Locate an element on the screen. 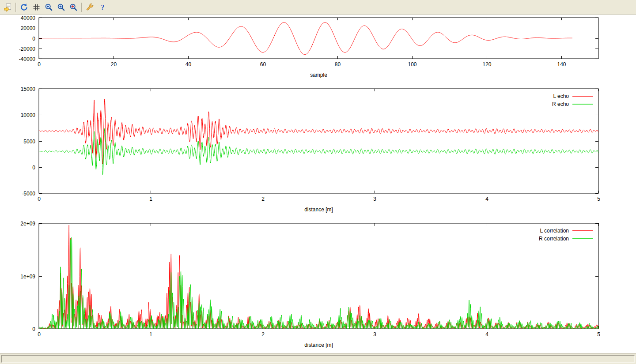 This screenshot has width=636, height=364. svg-text: 40000 is located at coordinates (28, 18).